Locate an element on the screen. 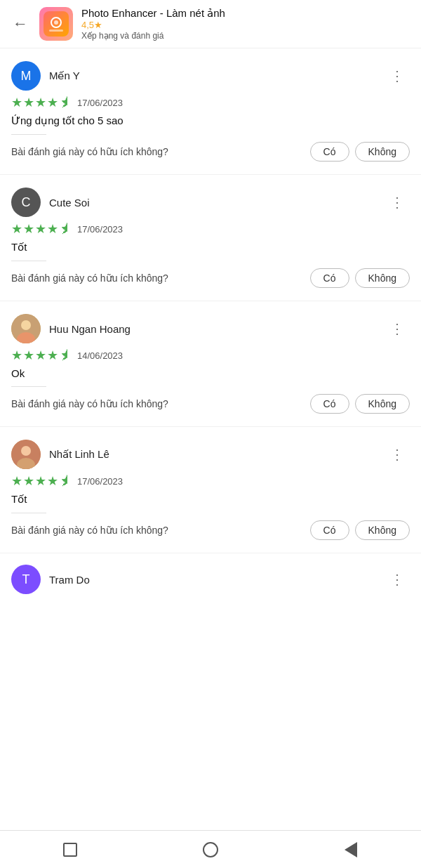 The width and height of the screenshot is (421, 868). avatar: T is located at coordinates (26, 579).